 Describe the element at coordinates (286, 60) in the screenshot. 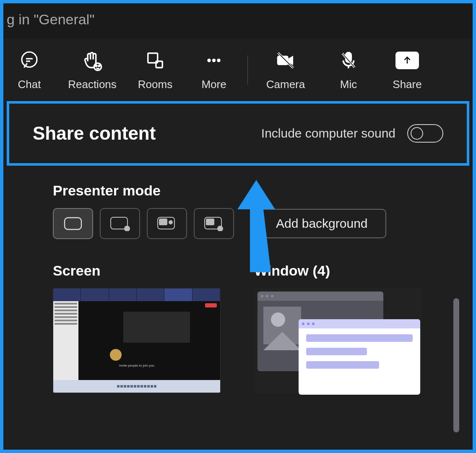

I see `camera-off-icon` at that location.